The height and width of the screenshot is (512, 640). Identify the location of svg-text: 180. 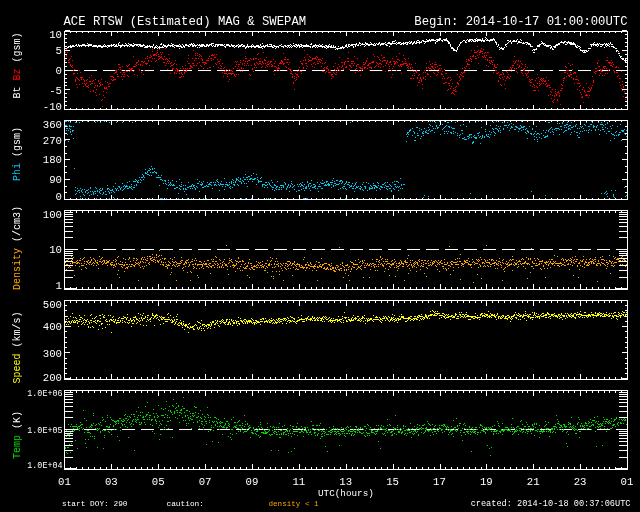
(52, 160).